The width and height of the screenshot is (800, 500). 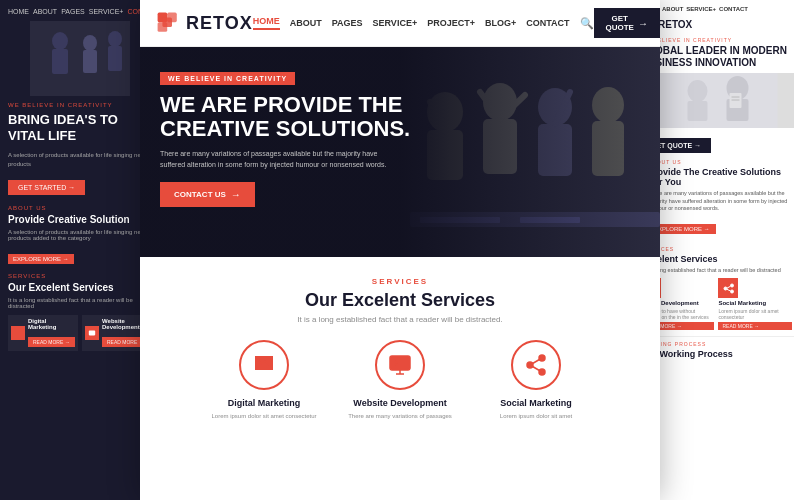 I want to click on working-process-title: Our Working Process, so click(x=718, y=354).